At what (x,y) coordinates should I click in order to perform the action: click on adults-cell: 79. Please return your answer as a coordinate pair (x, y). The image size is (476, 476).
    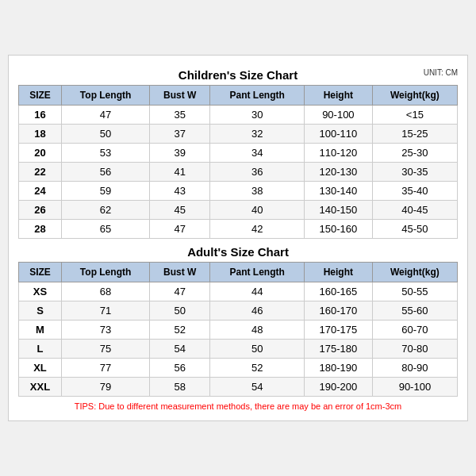
    Looking at the image, I should click on (106, 387).